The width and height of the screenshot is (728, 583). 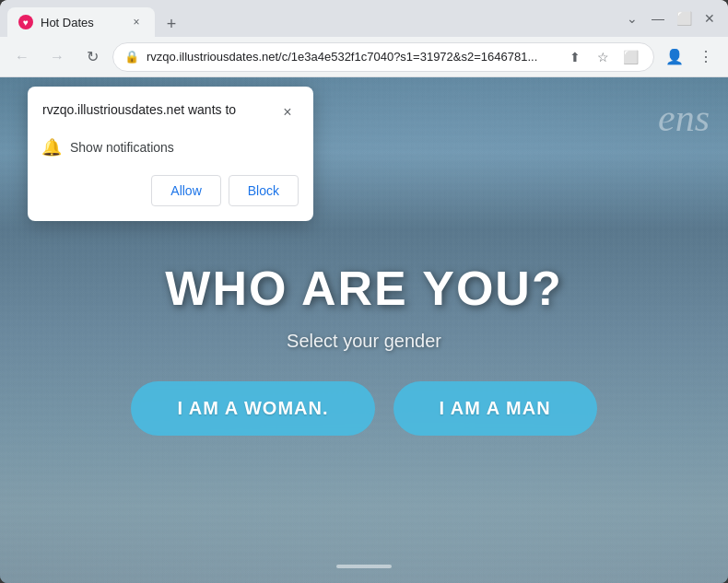 What do you see at coordinates (364, 341) in the screenshot?
I see `sub-heading: Select your gender` at bounding box center [364, 341].